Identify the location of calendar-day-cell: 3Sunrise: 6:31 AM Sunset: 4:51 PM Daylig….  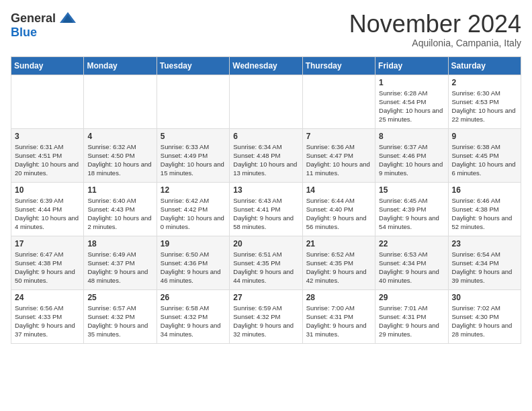
(48, 155).